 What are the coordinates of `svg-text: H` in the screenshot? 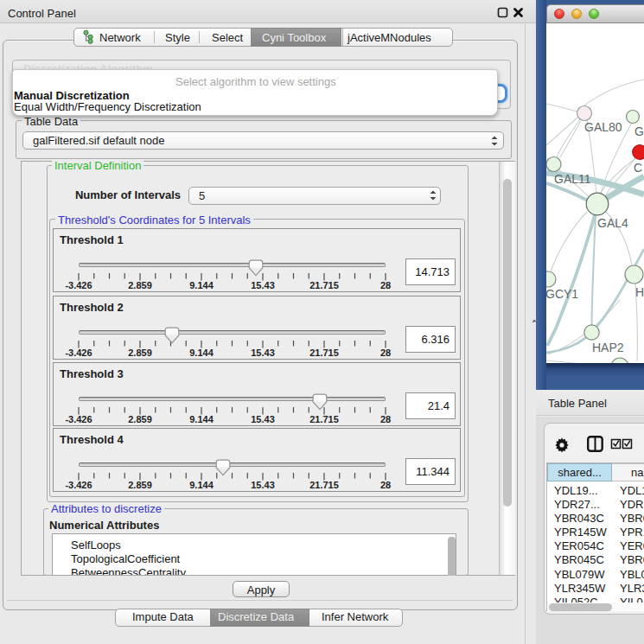 It's located at (640, 292).